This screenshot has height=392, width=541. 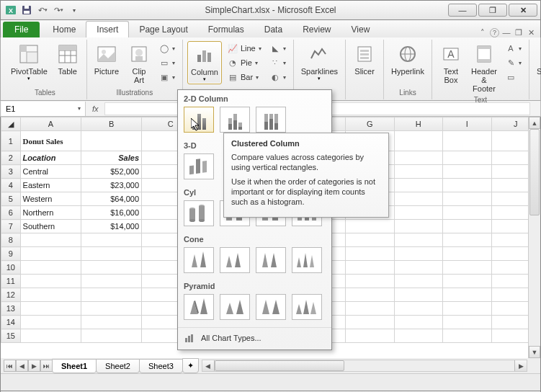 What do you see at coordinates (467, 124) in the screenshot?
I see `col-header: I` at bounding box center [467, 124].